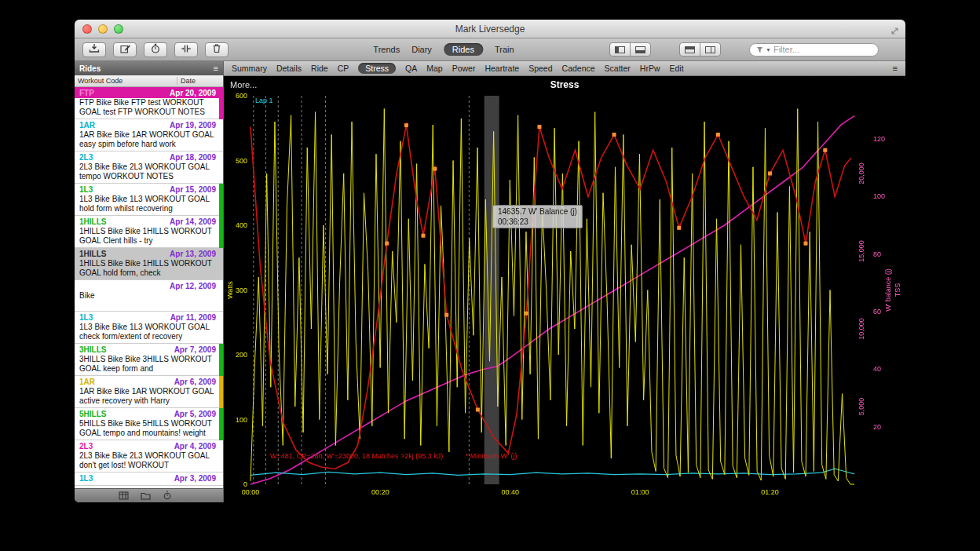 The image size is (980, 551). I want to click on grid-icon, so click(124, 496).